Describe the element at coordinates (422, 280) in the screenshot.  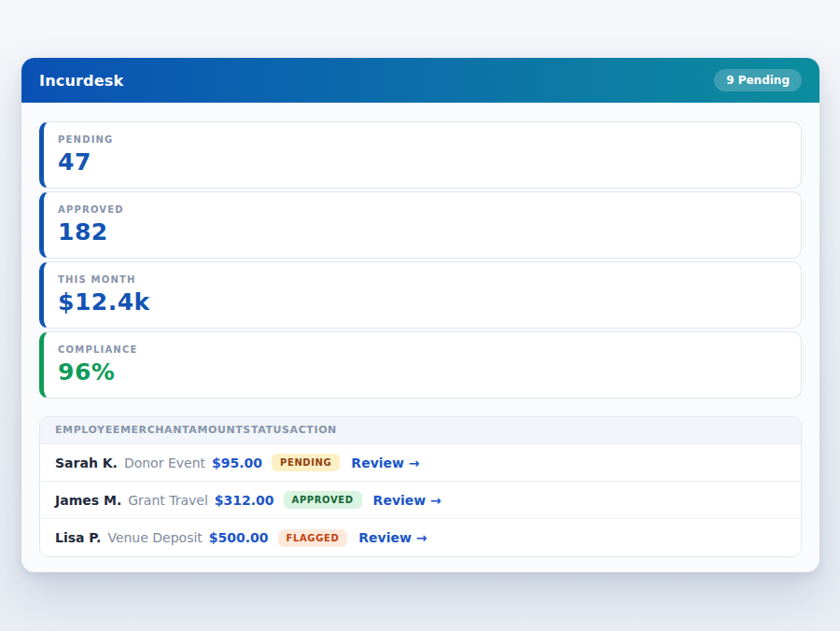
I see `stat-label: THIS MONTH` at that location.